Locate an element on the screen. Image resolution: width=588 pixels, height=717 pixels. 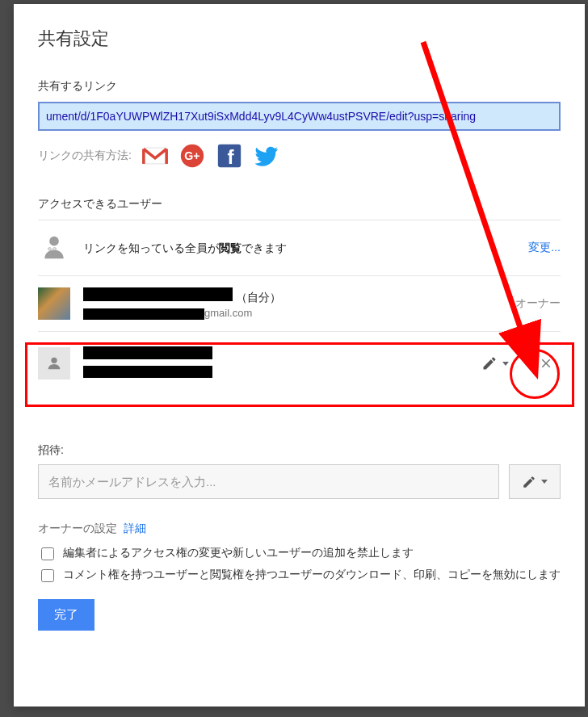
collab-name-redacted is located at coordinates (148, 353).